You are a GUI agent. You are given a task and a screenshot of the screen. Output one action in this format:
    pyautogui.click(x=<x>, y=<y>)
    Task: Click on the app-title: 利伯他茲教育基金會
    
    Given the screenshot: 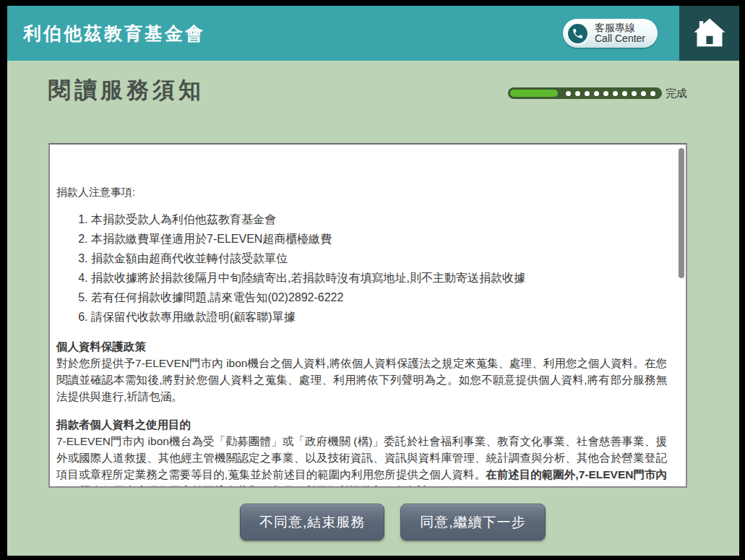 What is the action you would take?
    pyautogui.click(x=114, y=33)
    